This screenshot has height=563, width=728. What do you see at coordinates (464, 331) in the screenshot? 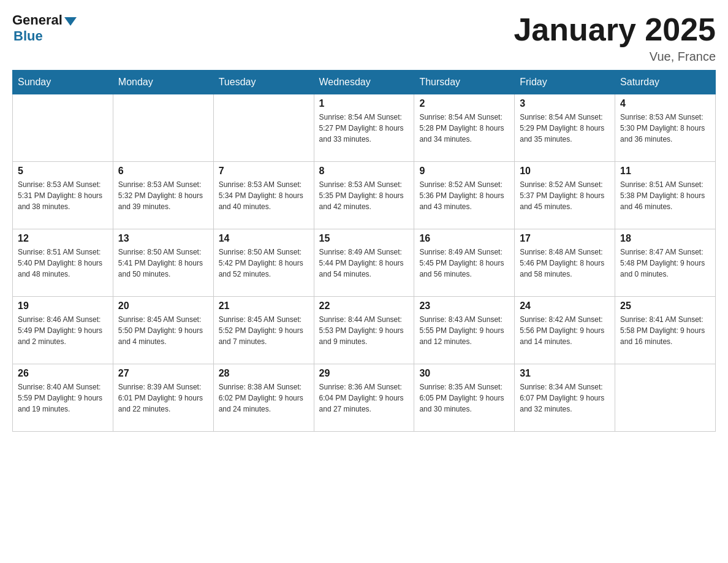
I see `calendar-cell: 23Sunrise: 8:43 AM Sunset: 5:55 PM Dayli…` at bounding box center [464, 331].